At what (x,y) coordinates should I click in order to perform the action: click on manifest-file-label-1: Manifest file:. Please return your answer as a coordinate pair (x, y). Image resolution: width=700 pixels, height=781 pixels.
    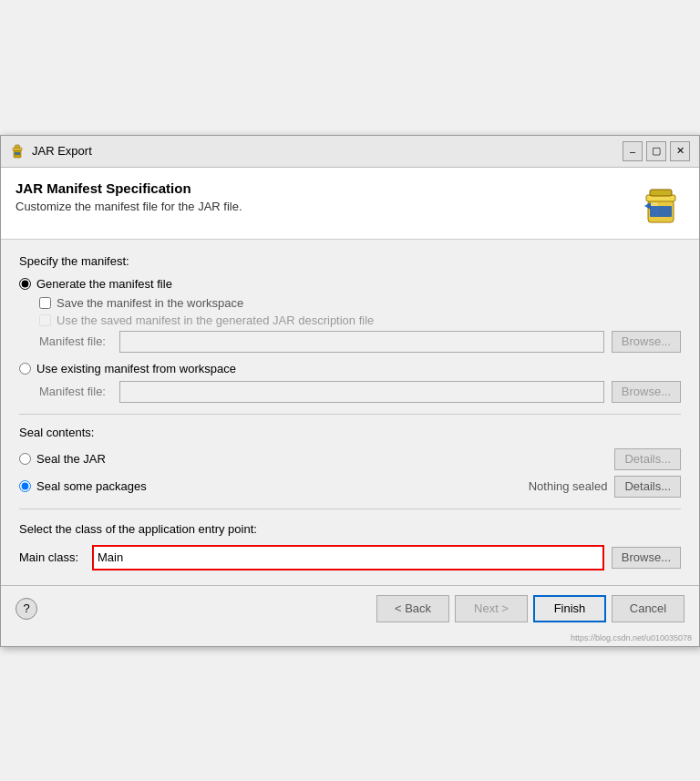
    Looking at the image, I should click on (76, 341).